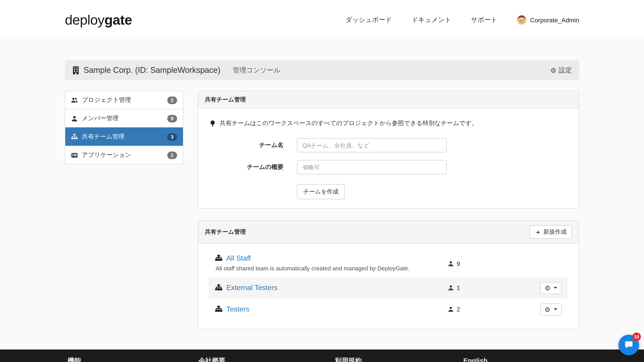 The height and width of the screenshot is (362, 644). I want to click on team-description-label: チームの概要, so click(246, 167).